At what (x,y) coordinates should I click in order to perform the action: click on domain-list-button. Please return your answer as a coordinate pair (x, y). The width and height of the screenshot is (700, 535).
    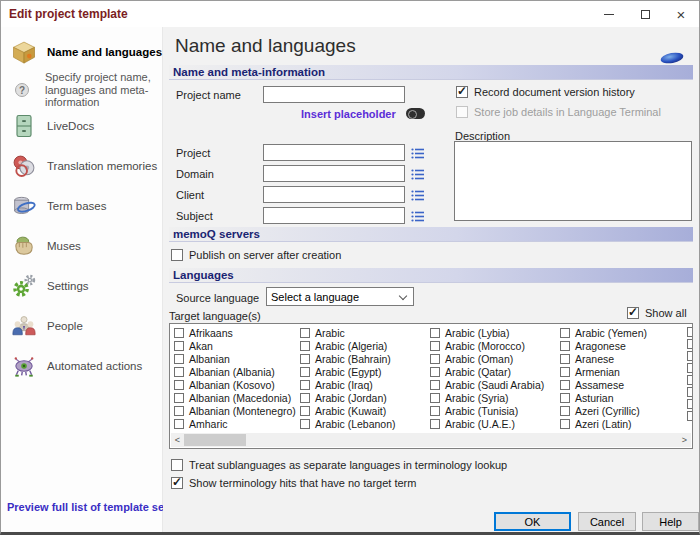
    Looking at the image, I should click on (417, 174).